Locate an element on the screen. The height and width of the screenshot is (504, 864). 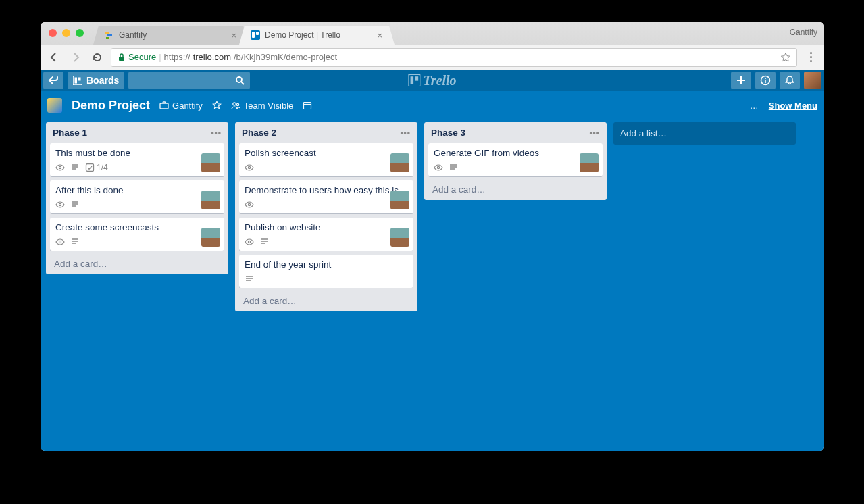
trello-logo: Trello is located at coordinates (432, 81).